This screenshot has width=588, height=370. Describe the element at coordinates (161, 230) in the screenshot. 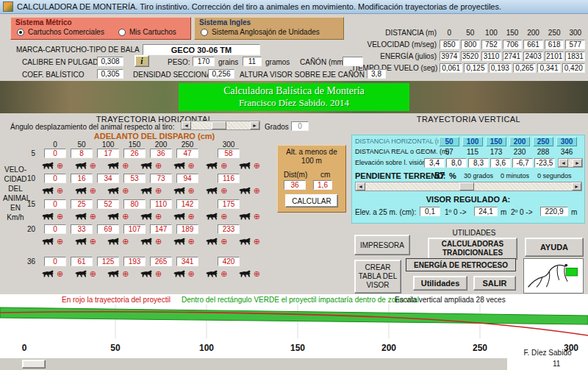

I see `adelanto-cell: 147` at that location.